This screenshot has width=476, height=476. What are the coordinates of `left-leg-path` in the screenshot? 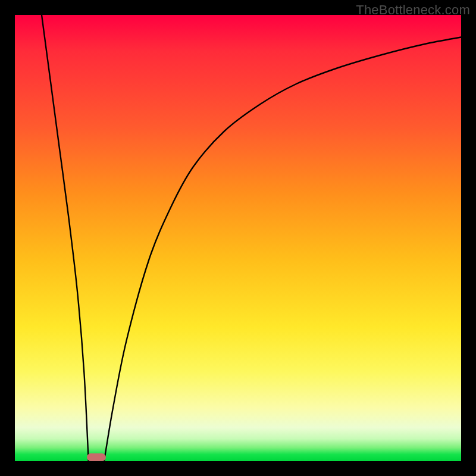 It's located at (65, 238).